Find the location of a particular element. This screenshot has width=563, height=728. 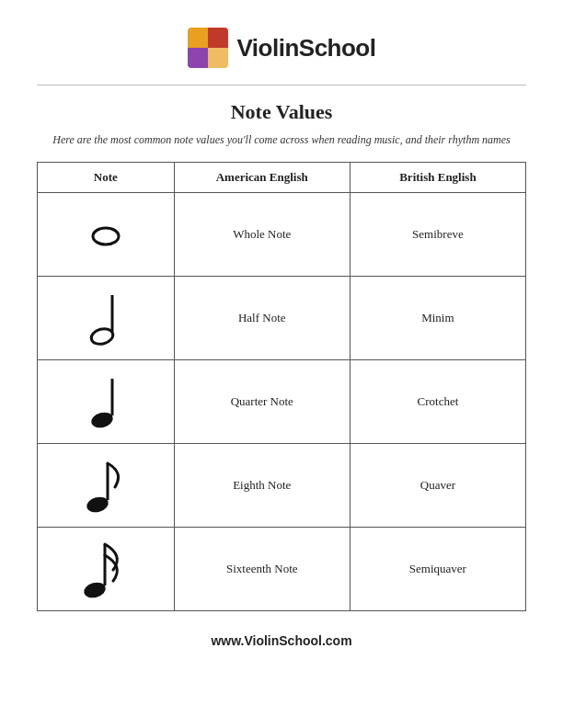

eighth-note-svg is located at coordinates (106, 485).